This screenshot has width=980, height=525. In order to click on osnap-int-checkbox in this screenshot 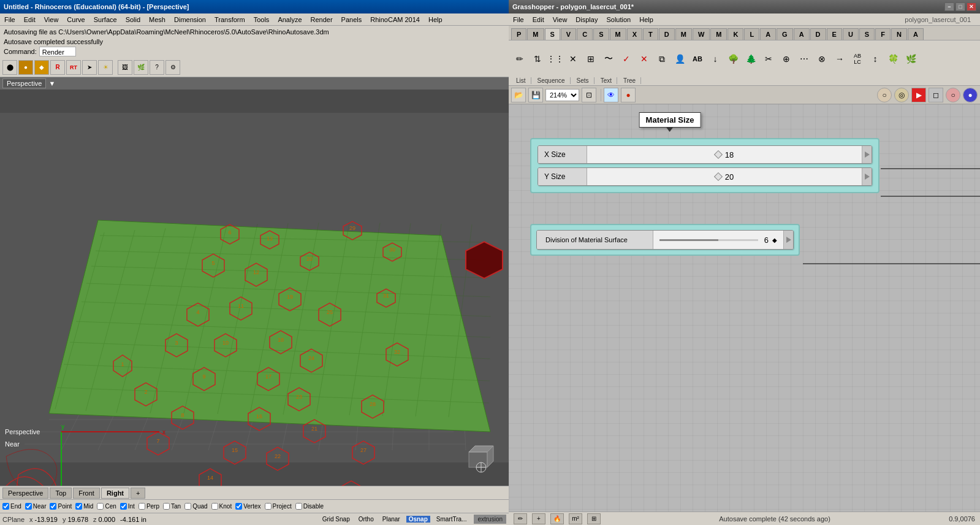, I will do `click(124, 507)`.